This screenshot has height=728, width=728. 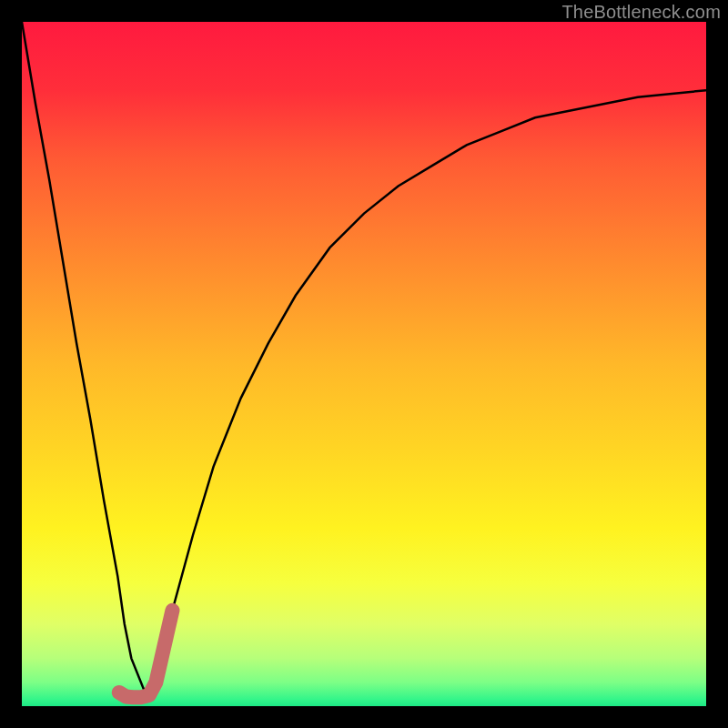 I want to click on marker-j, so click(x=146, y=654).